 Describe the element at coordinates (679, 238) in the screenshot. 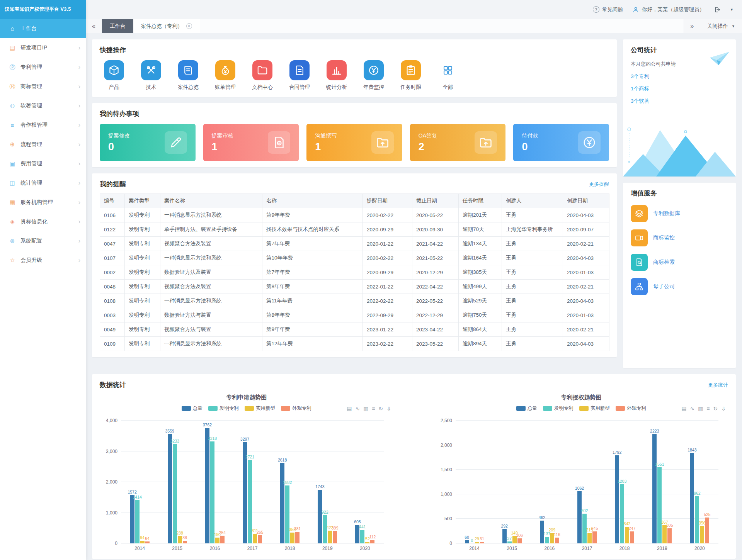

I see `service-trademark-monitor: 商标监控` at that location.